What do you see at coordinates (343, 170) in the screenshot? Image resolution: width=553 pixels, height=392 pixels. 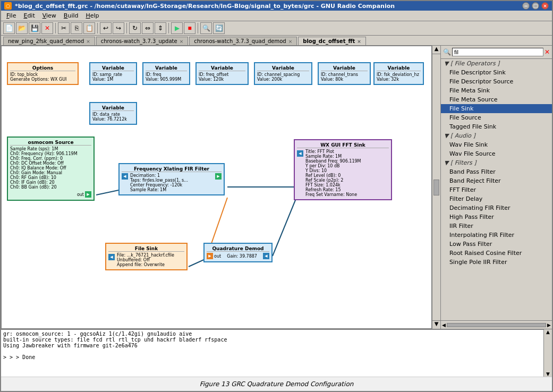 I see `block-wxgui: WX GUI FFT Sink ◀ Title: FFT Plot Sample…` at bounding box center [343, 170].